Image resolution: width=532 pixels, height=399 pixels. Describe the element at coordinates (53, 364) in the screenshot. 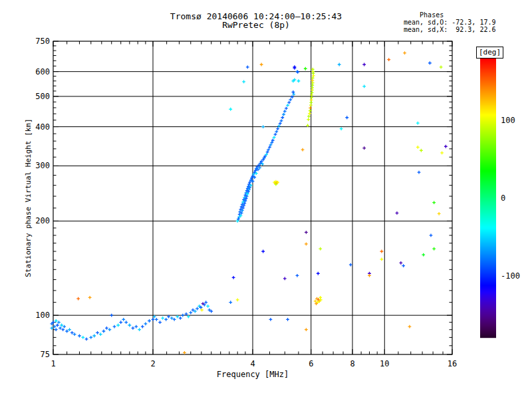

I see `x-tick-label: 1` at that location.